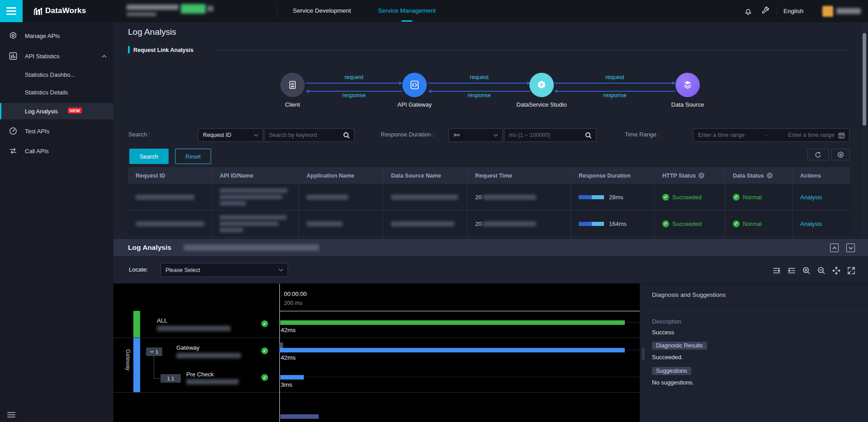 This screenshot has width=868, height=422. Describe the element at coordinates (407, 21) in the screenshot. I see `active-tab-indicator` at that location.